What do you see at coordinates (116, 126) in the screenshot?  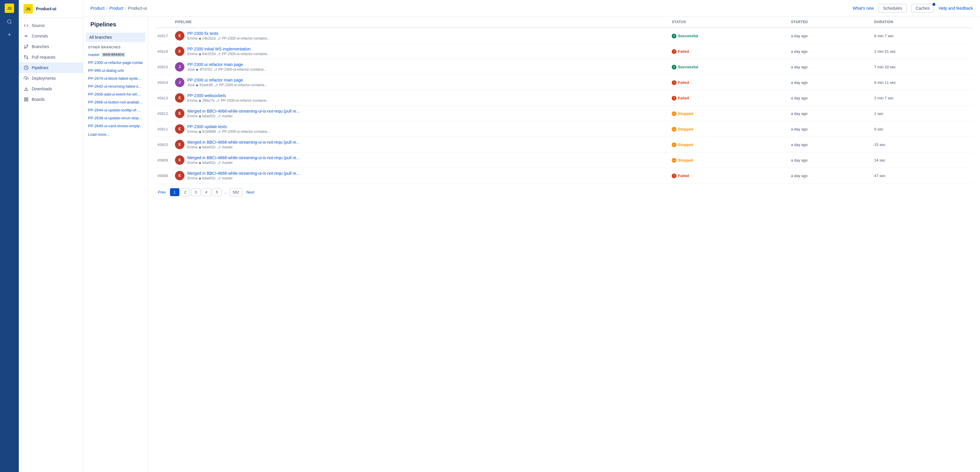 I see `branch-item: PP-2640-ui-card-shows-empty-` at bounding box center [116, 126].